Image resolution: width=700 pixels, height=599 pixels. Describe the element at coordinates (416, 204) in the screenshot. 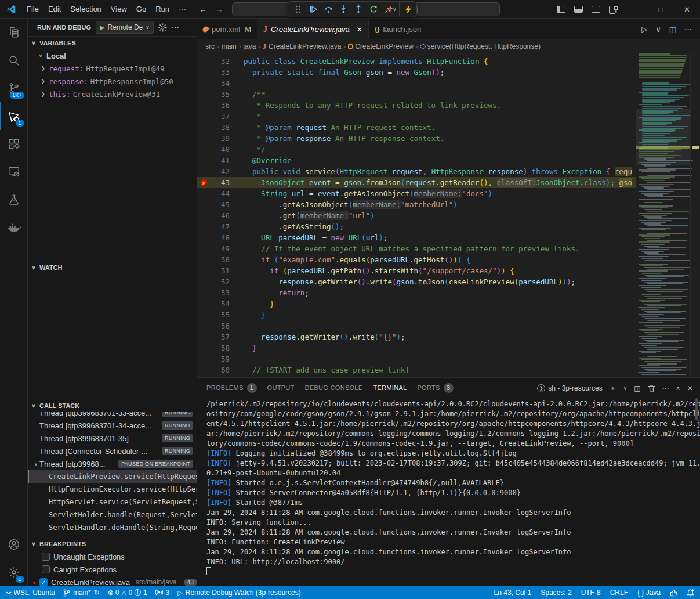

I see `code-line-45: 45 .getAsJsonObject(memberName:"matchedU…` at that location.